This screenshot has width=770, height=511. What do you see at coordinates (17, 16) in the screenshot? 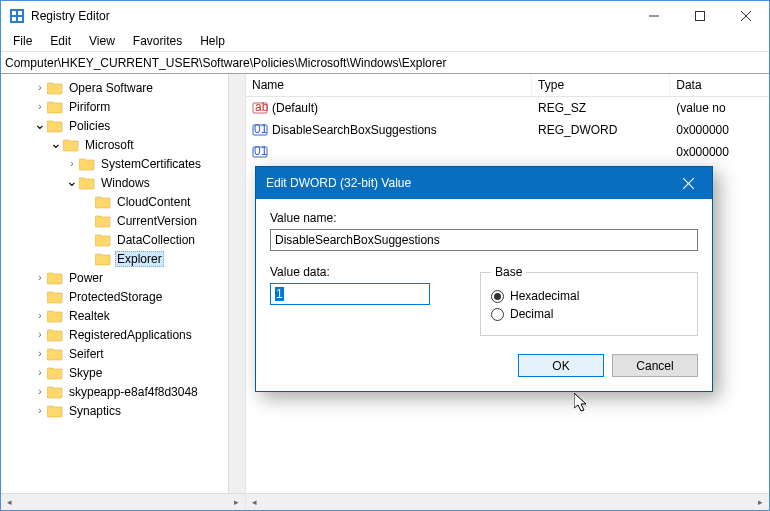
I see `app-icon` at bounding box center [17, 16].